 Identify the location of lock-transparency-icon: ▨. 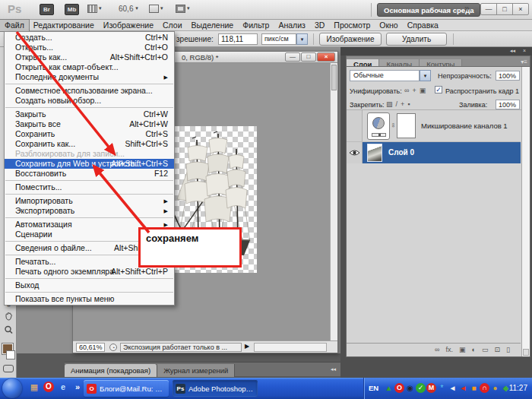
(389, 104).